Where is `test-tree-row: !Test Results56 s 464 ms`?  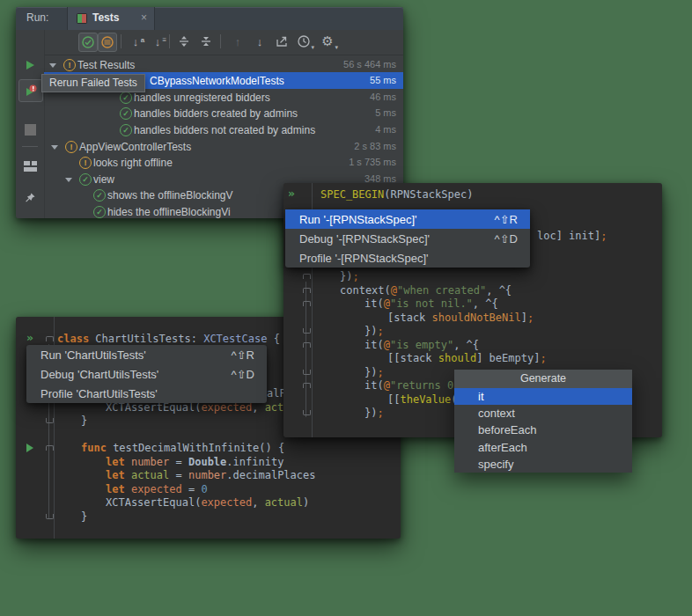
test-tree-row: !Test Results56 s 464 ms is located at coordinates (210, 65).